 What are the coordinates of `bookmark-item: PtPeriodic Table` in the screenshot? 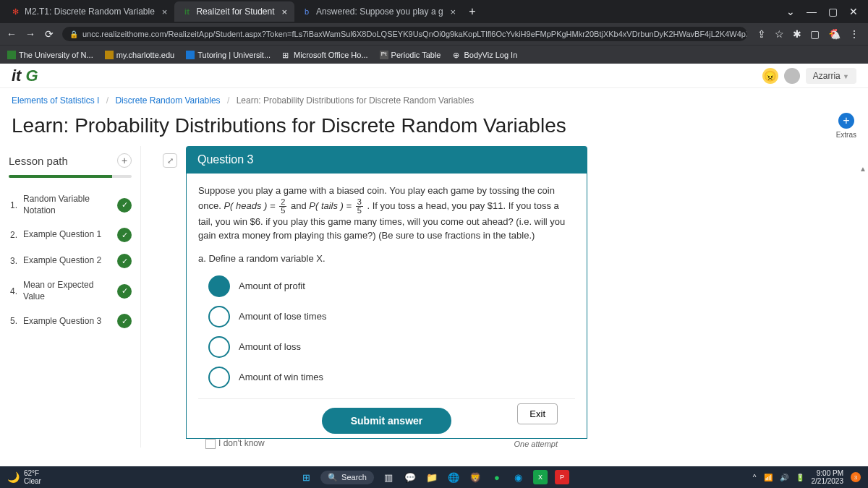 It's located at (411, 55).